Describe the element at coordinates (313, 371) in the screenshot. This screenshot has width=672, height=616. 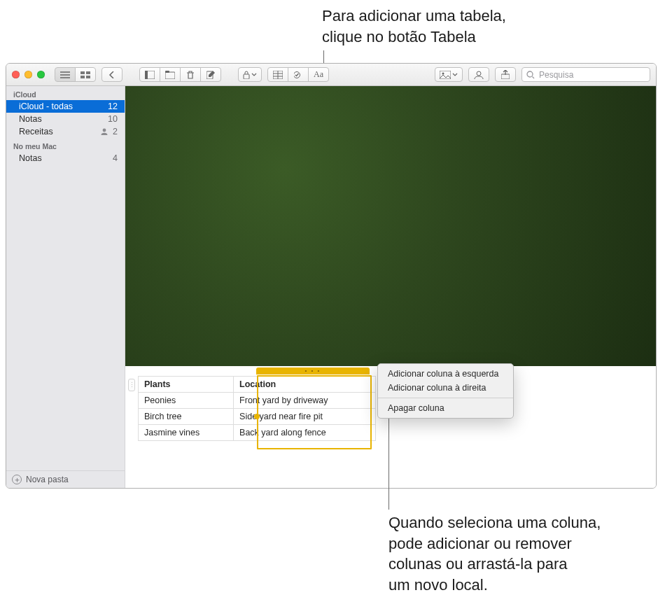
I see `column-handle: • • •` at that location.